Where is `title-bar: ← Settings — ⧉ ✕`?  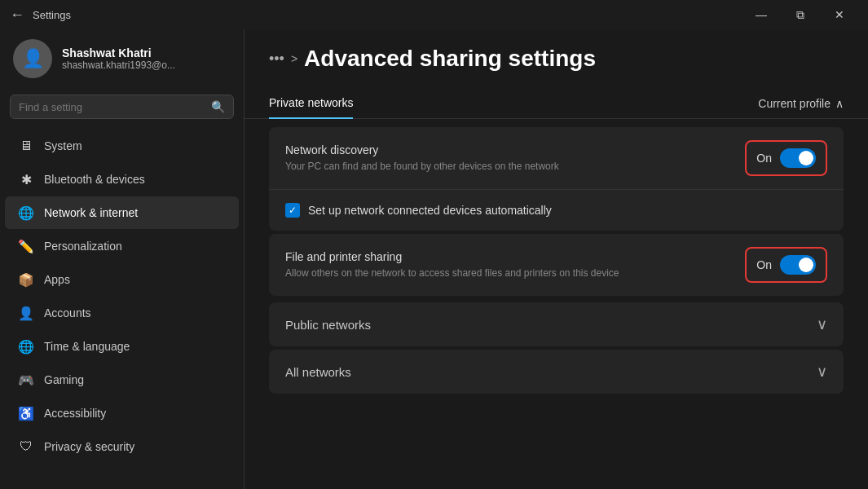
title-bar: ← Settings — ⧉ ✕ is located at coordinates (434, 15).